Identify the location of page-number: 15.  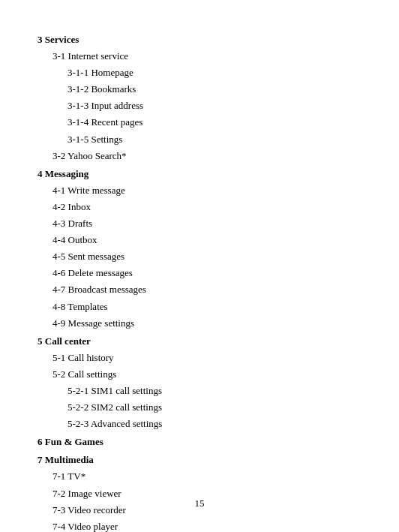
(200, 503).